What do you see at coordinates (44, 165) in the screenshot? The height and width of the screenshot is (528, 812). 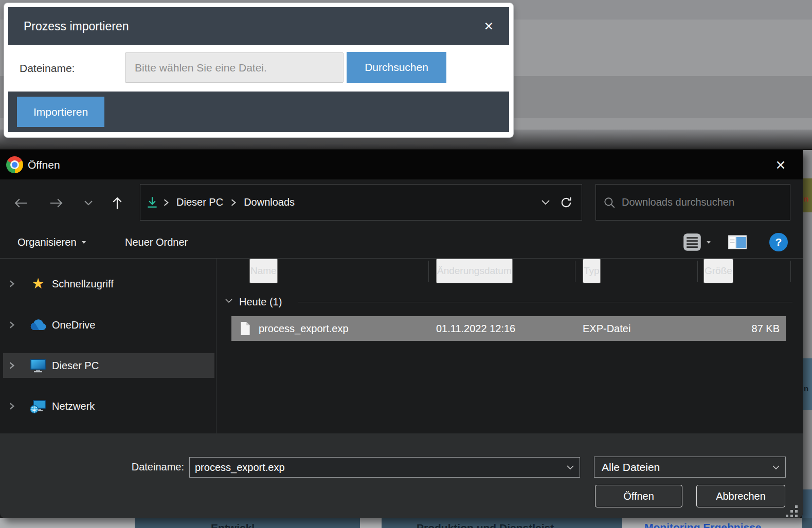 I see `dialog-title: Öffnen` at bounding box center [44, 165].